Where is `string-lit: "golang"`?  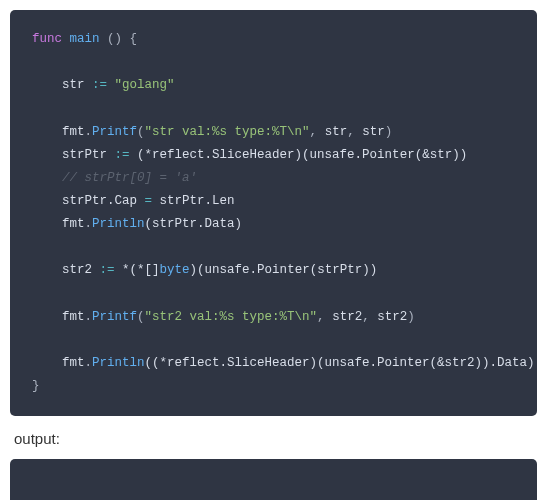
string-lit: "golang" is located at coordinates (145, 85).